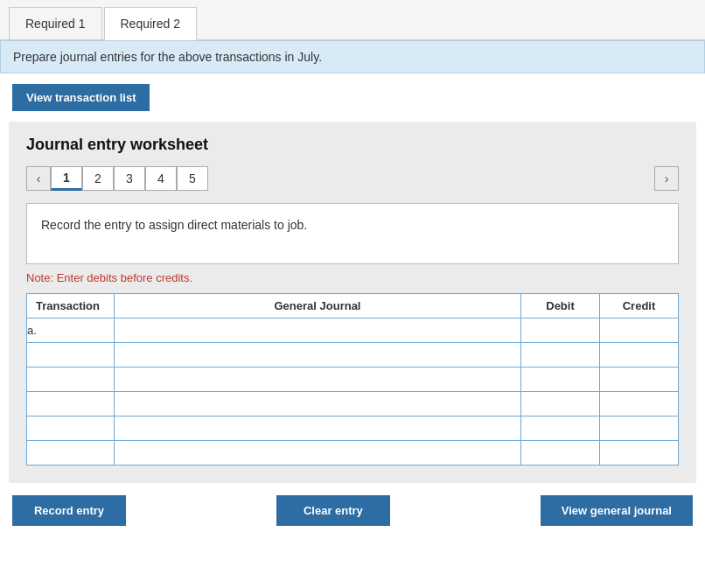  What do you see at coordinates (71, 331) in the screenshot?
I see `cell-transaction-0: a.` at bounding box center [71, 331].